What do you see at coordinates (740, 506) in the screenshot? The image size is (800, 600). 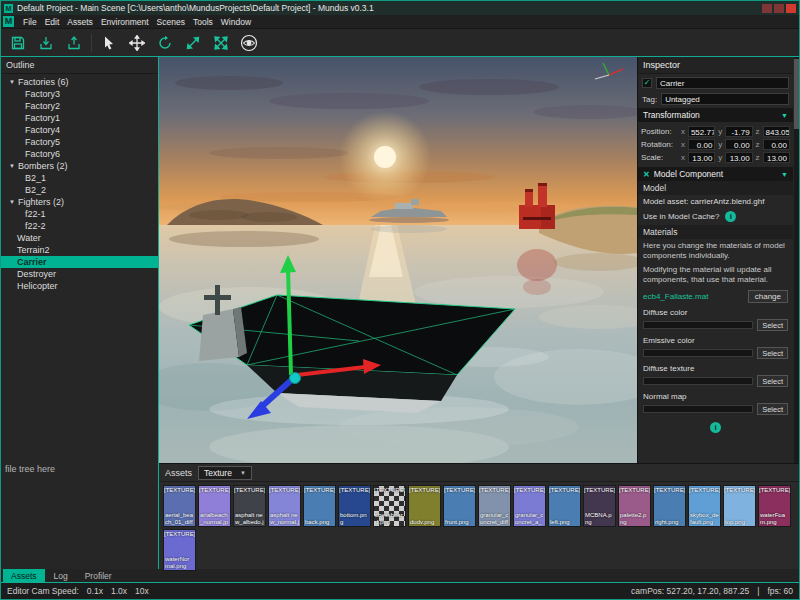 I see `texture-tile-top-png: [TEXTURE]top.png` at bounding box center [740, 506].